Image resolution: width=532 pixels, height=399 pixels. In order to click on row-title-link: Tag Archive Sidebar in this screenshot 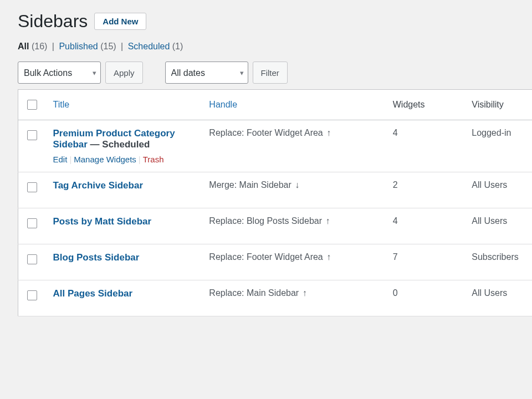, I will do `click(99, 185)`.